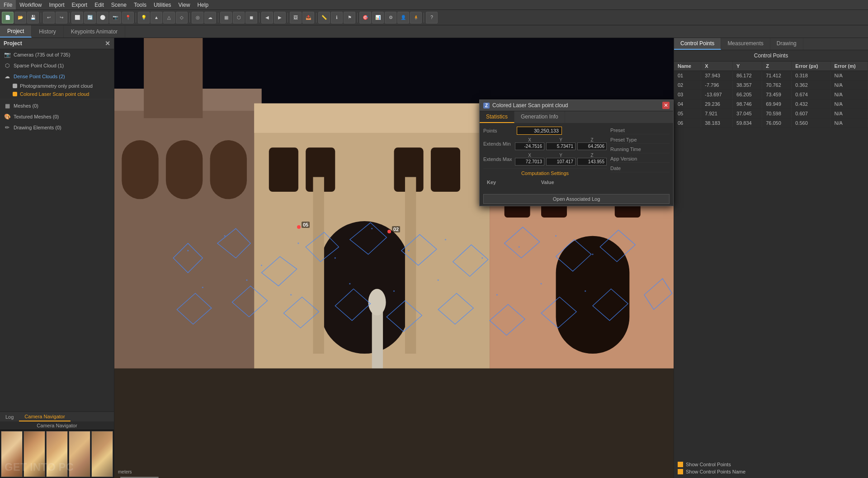 The height and width of the screenshot is (478, 868). Describe the element at coordinates (391, 18) in the screenshot. I see `toolbar-settings2: ⚙` at that location.